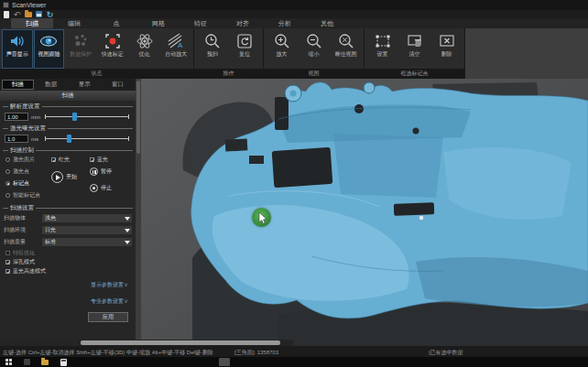 This screenshot has height=367, width=588. I want to click on pause-icon, so click(93, 172).